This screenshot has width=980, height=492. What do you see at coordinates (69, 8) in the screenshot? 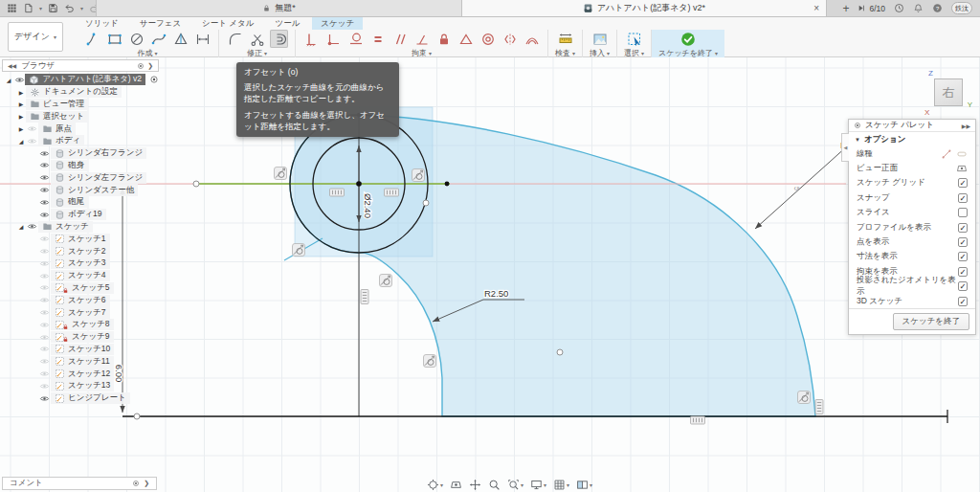
I see `undo-icon` at bounding box center [69, 8].